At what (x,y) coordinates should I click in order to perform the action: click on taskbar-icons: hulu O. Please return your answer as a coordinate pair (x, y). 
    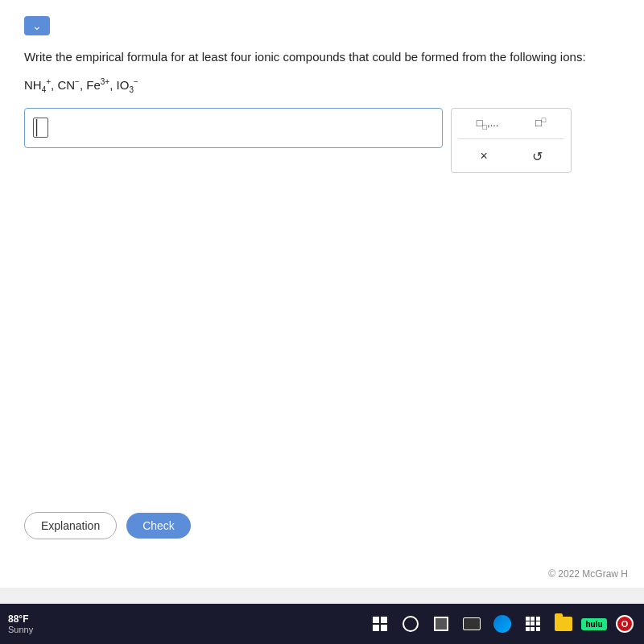
    Looking at the image, I should click on (502, 624).